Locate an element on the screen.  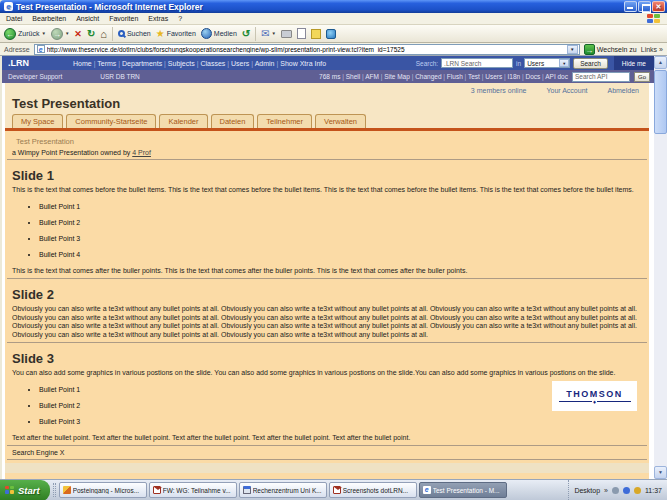
mode-flags: USR DB TRN is located at coordinates (120, 76).